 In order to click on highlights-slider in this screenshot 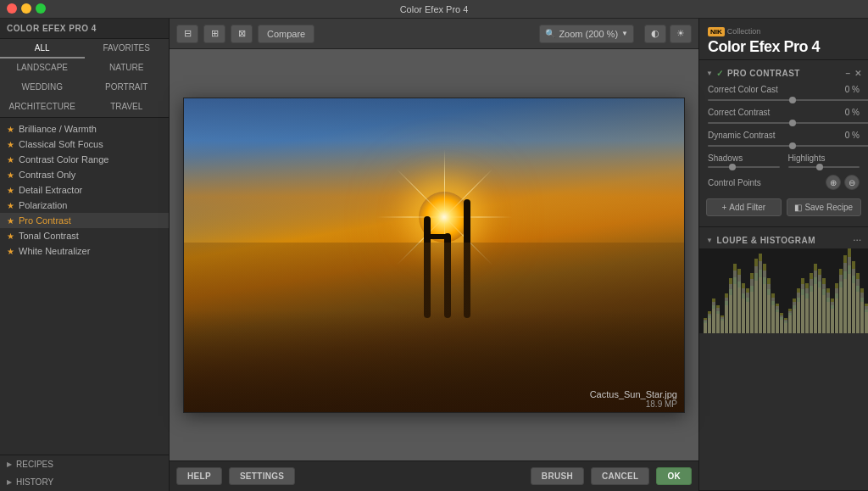, I will do `click(824, 167)`.